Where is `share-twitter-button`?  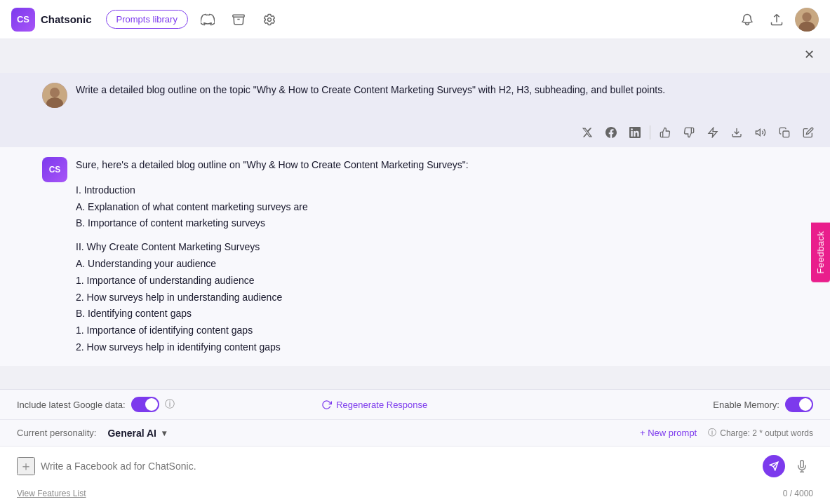 share-twitter-button is located at coordinates (587, 132).